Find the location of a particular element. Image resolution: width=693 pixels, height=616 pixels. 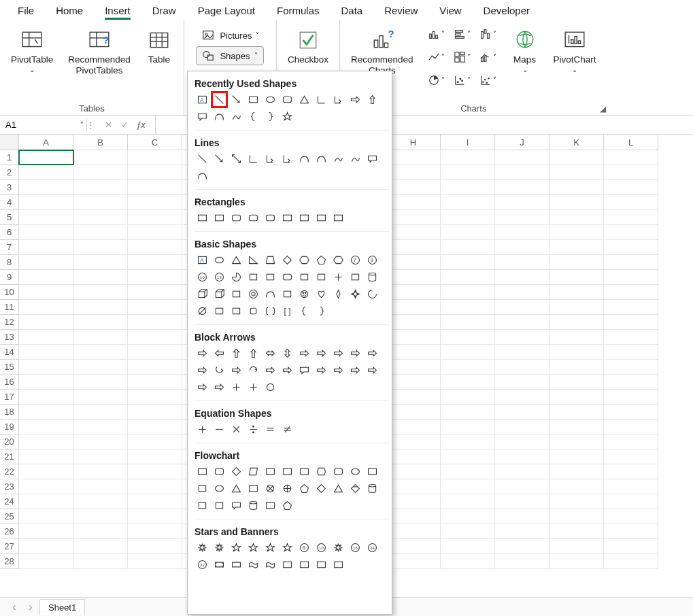

row-header: 20 is located at coordinates (10, 442).